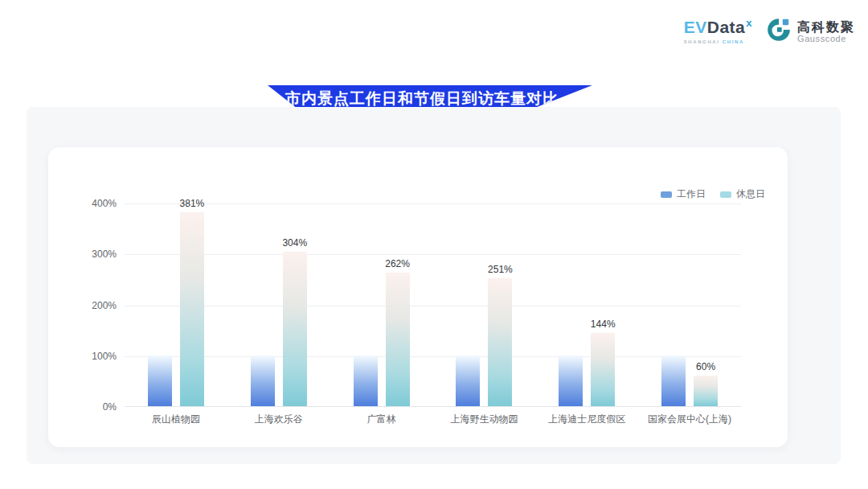 The image size is (868, 489). Describe the element at coordinates (603, 324) in the screenshot. I see `value-label: 144%` at that location.